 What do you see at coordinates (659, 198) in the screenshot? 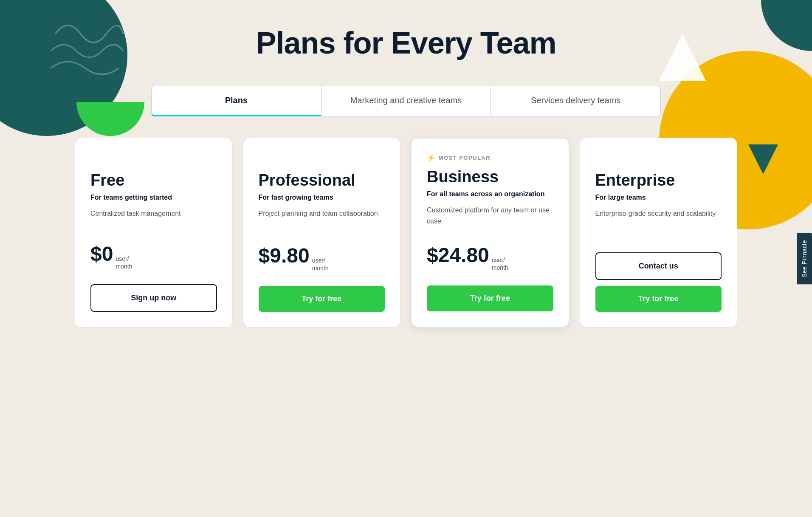
I see `plan-tagline-enterprise: For large teams` at bounding box center [659, 198].